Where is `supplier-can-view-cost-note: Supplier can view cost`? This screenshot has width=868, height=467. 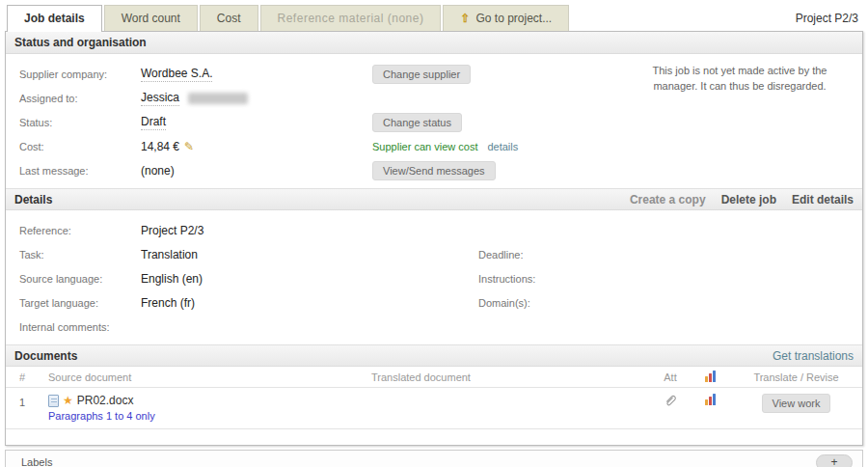 supplier-can-view-cost-note: Supplier can view cost is located at coordinates (424, 147).